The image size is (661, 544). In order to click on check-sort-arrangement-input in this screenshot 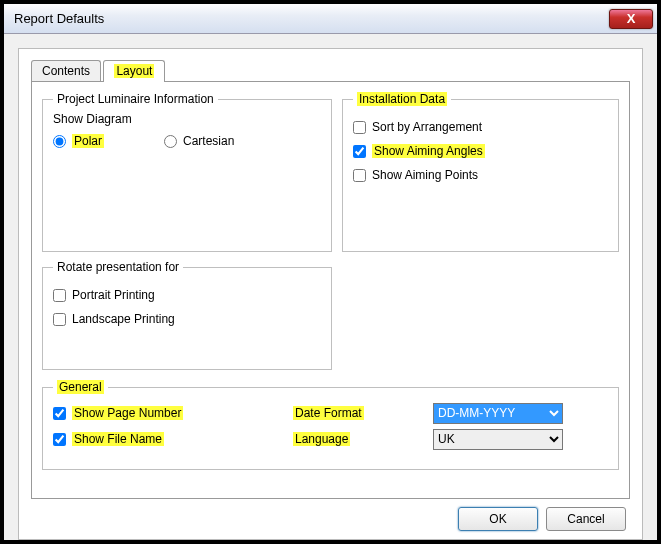, I will do `click(360, 128)`.